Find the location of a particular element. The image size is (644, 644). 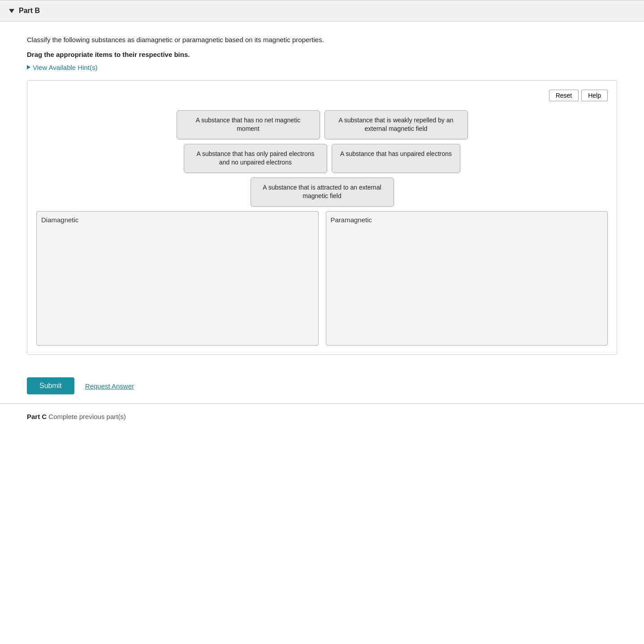

part-b-header: Part B is located at coordinates (322, 11).